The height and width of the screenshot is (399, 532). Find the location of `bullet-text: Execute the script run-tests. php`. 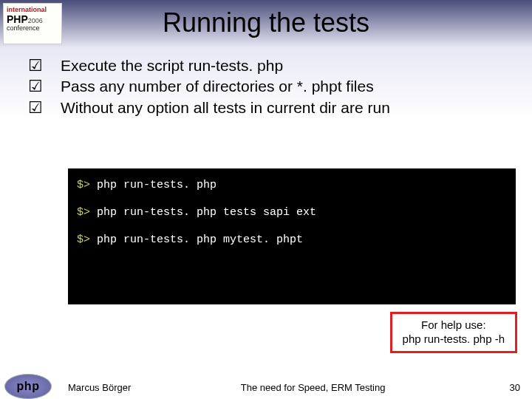

bullet-text: Execute the script run-tests. php is located at coordinates (284, 66).